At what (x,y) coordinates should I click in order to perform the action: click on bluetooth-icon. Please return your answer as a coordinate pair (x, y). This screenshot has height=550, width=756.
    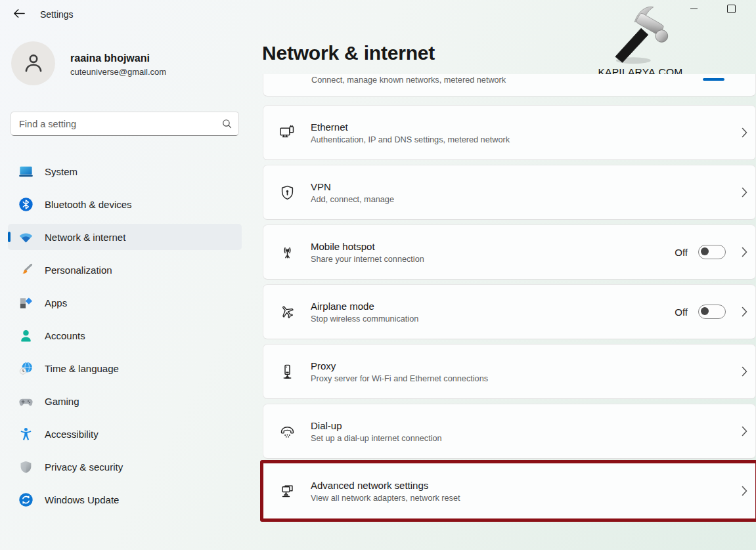
    Looking at the image, I should click on (26, 205).